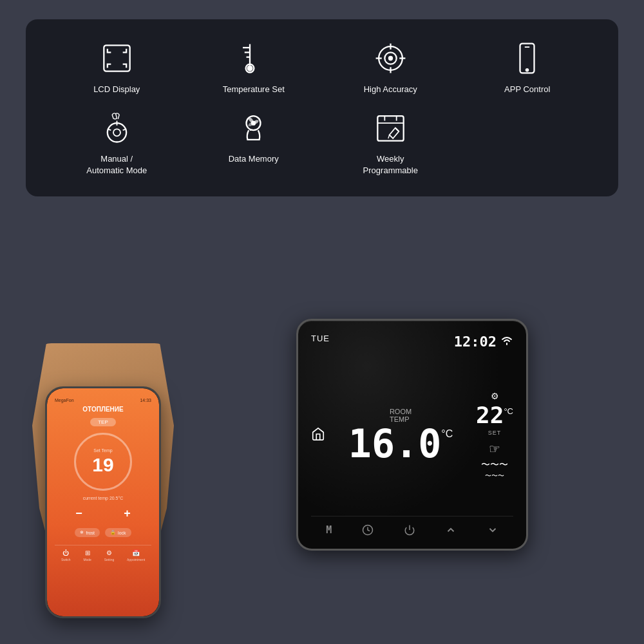 The height and width of the screenshot is (644, 644). I want to click on phone-setting-label: Setting, so click(109, 560).